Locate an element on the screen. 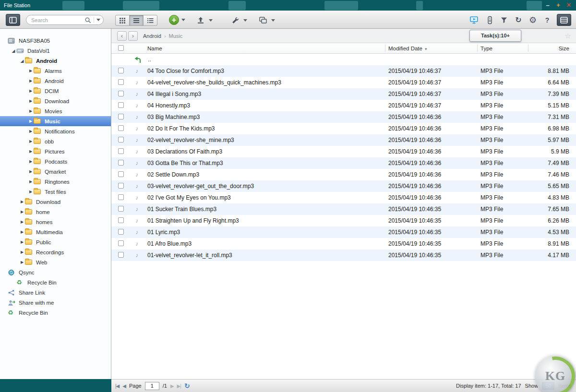 The height and width of the screenshot is (392, 576). tree-item-label: Podcasts is located at coordinates (56, 162).